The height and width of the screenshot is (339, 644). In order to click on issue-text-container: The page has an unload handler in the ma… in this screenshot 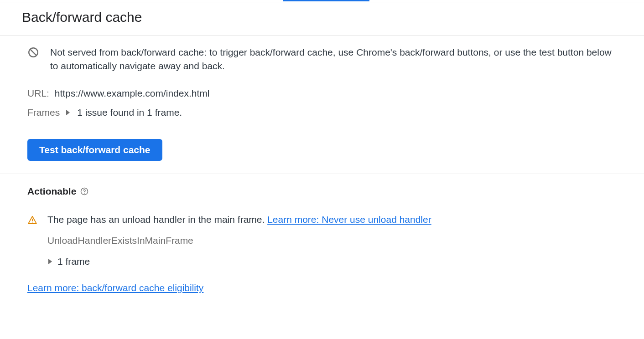, I will do `click(239, 220)`.